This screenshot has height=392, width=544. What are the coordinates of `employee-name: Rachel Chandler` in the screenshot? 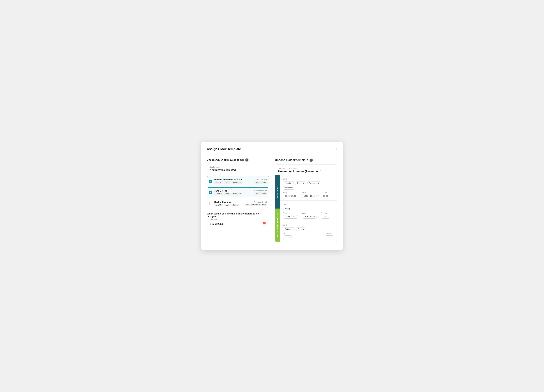 It's located at (229, 202).